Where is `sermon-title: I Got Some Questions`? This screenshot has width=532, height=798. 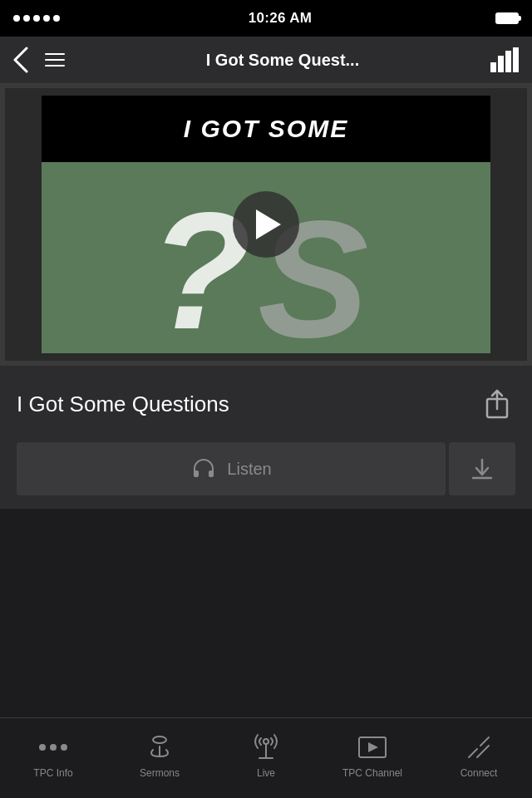
sermon-title: I Got Some Questions is located at coordinates (123, 404).